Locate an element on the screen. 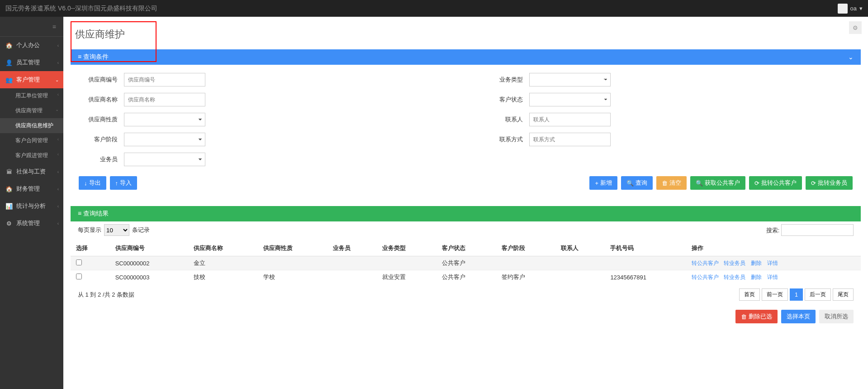 This screenshot has height=389, width=868. sidebar-item-stats: 📊 统计与分析 ‹ is located at coordinates (32, 206).